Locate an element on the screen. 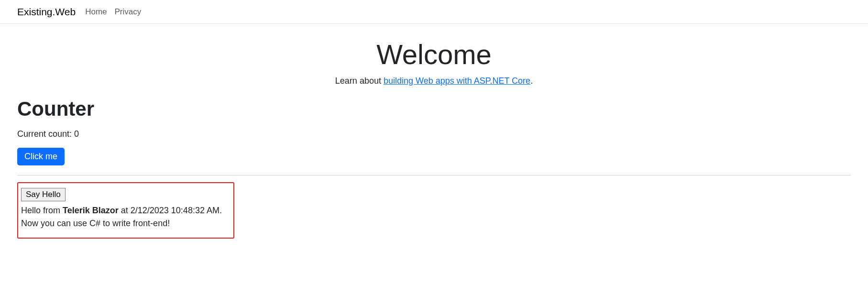  counter-heading: Counter is located at coordinates (434, 109).